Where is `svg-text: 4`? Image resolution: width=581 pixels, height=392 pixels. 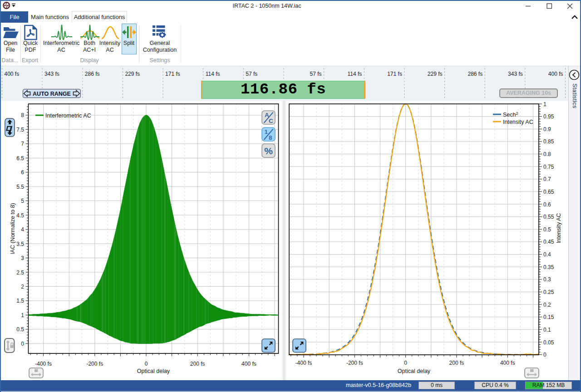 svg-text: 4 is located at coordinates (23, 230).